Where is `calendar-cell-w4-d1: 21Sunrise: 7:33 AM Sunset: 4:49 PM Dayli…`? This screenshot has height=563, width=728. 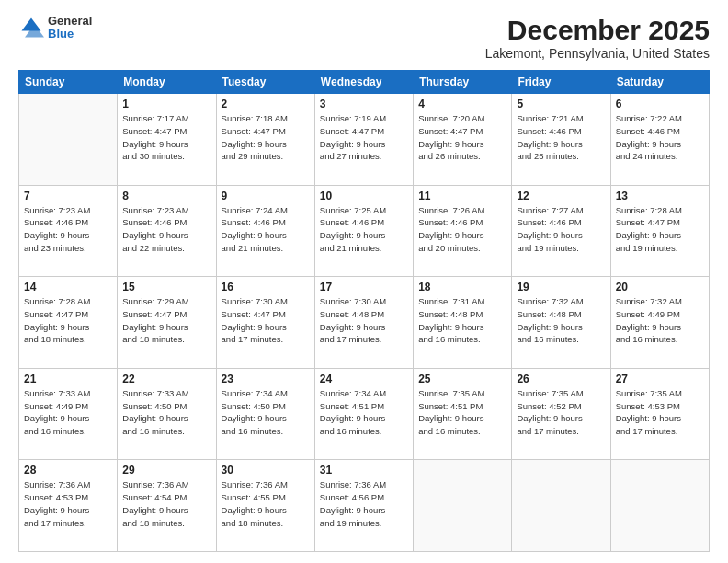
calendar-cell-w4-d1: 21Sunrise: 7:33 AM Sunset: 4:49 PM Dayli… is located at coordinates (68, 414).